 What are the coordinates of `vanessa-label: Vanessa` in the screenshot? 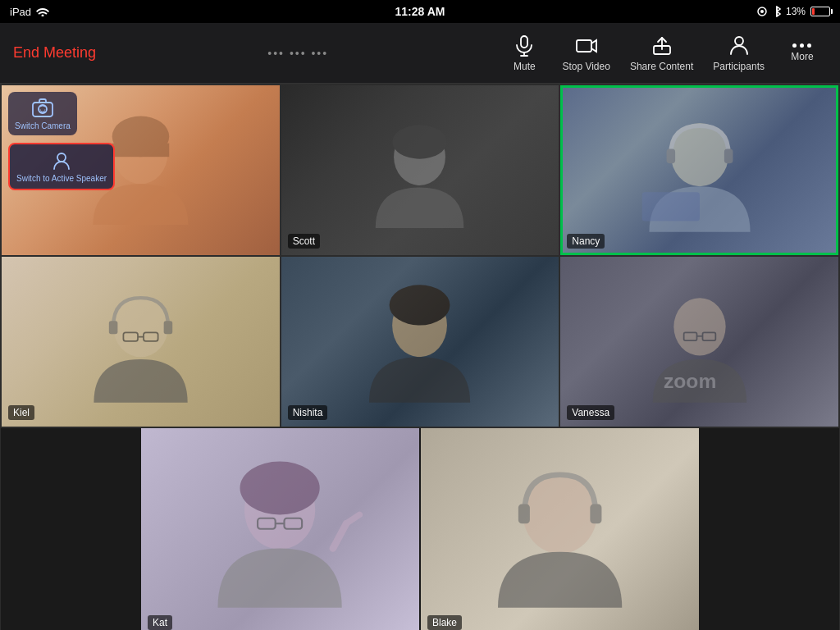 It's located at (591, 413).